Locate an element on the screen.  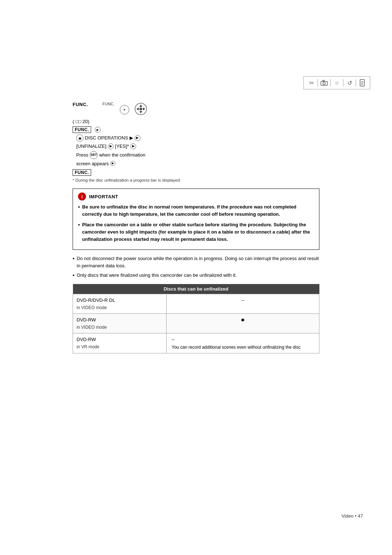
circle-icon: ○ is located at coordinates (337, 83).